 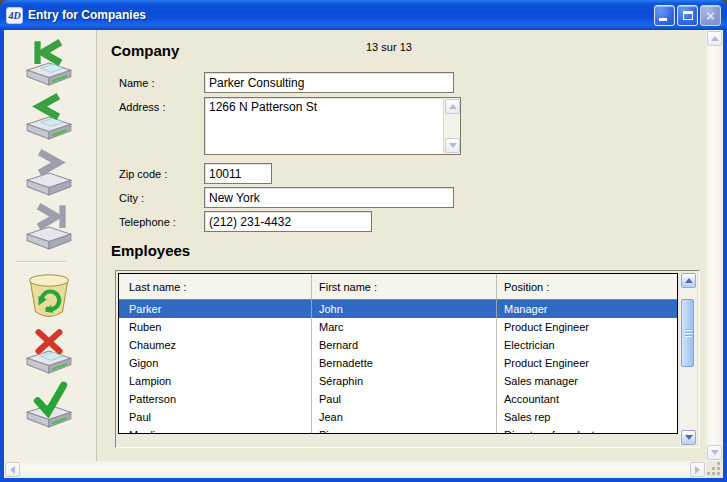 What do you see at coordinates (586, 399) in the screenshot?
I see `cell-position: Accountant` at bounding box center [586, 399].